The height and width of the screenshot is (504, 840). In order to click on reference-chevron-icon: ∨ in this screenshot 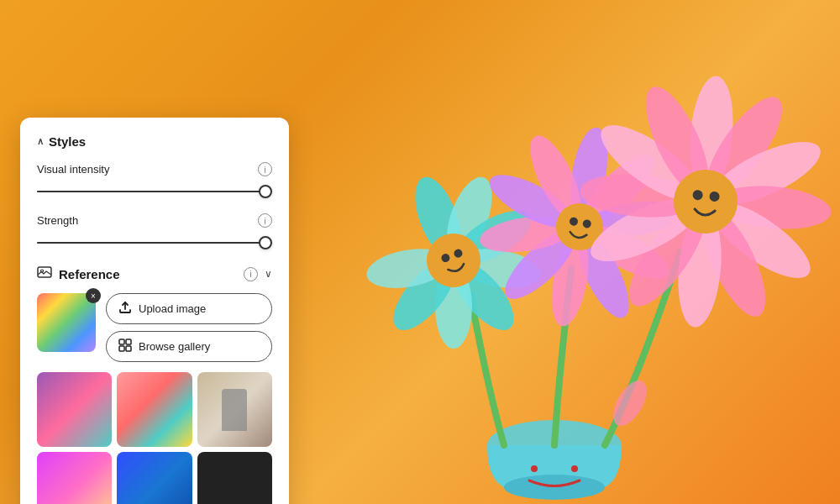, I will do `click(269, 274)`.